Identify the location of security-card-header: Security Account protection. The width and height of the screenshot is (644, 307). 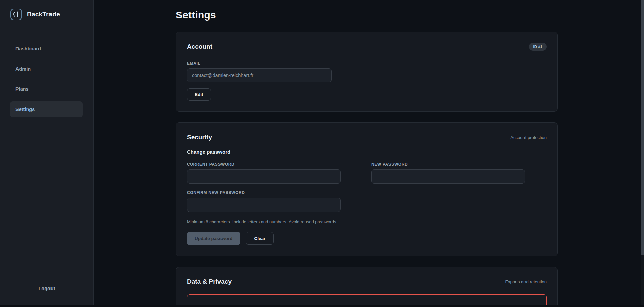
(367, 137).